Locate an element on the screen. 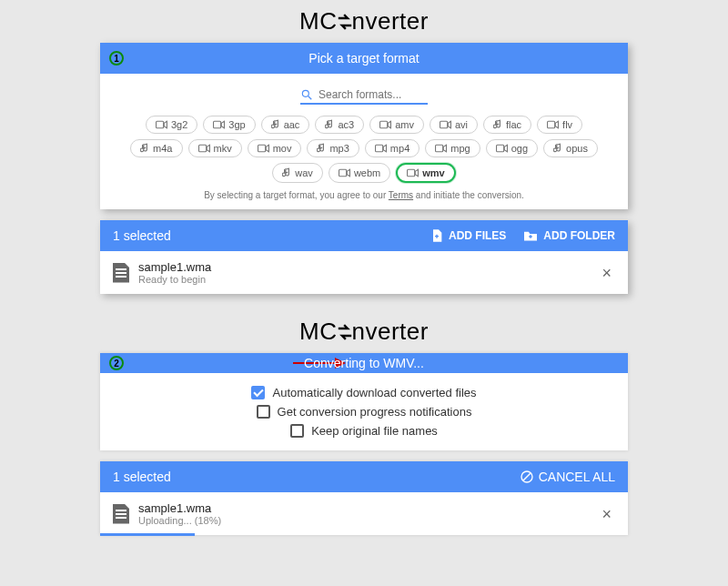  format-chips: 3g23gpaacac3amvaviflacflvm4amkvmovmp3mp4… is located at coordinates (364, 149).